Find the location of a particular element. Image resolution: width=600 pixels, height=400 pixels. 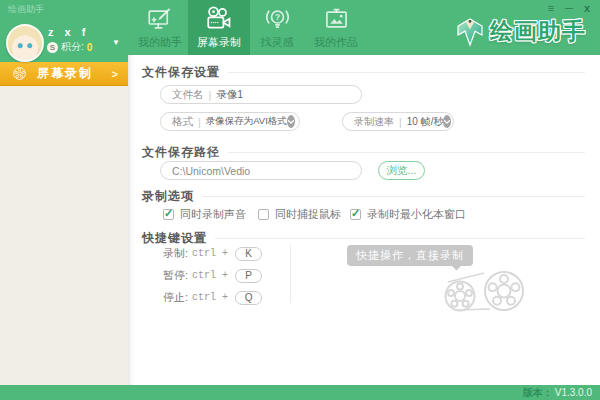

top-nav: 我的助手 屏幕录制 is located at coordinates (250, 28).